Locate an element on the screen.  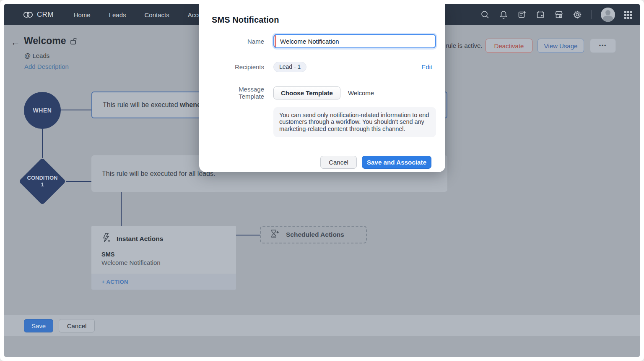
message-template-label: Message Template is located at coordinates (238, 93).